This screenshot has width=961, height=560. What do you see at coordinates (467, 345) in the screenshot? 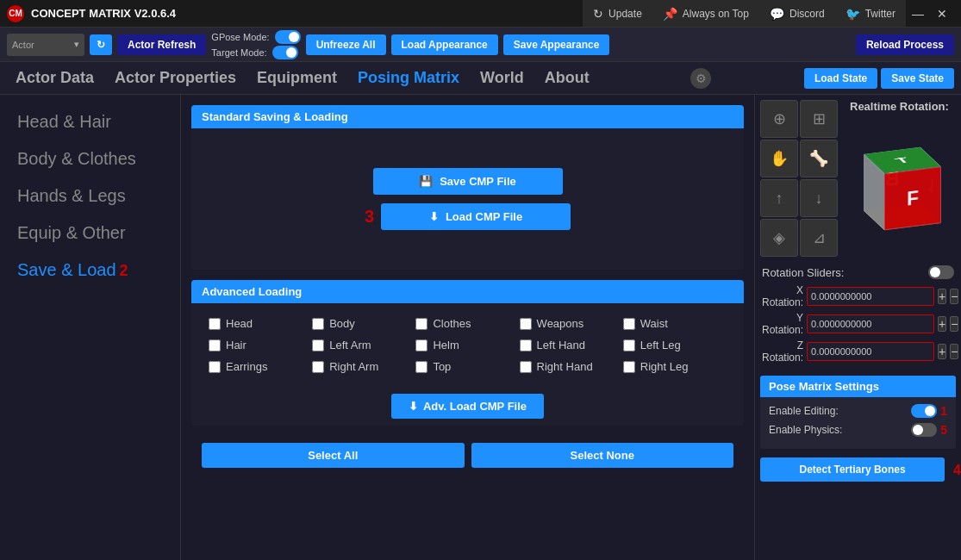
I see `checkboxes-grid: Head Body Clothes Weapons Waist Hair Lef…` at bounding box center [467, 345].